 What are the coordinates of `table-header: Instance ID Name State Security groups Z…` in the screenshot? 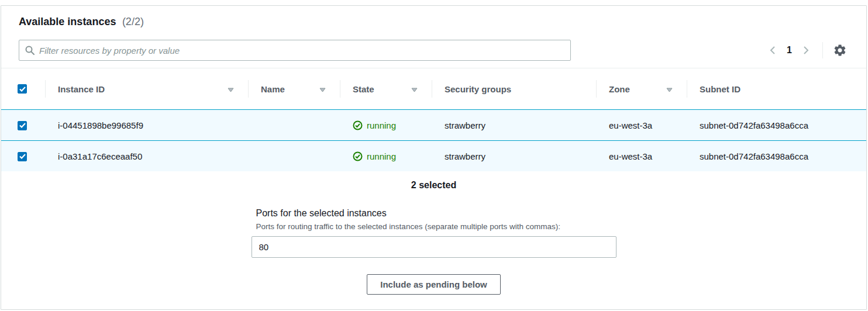 It's located at (434, 89).